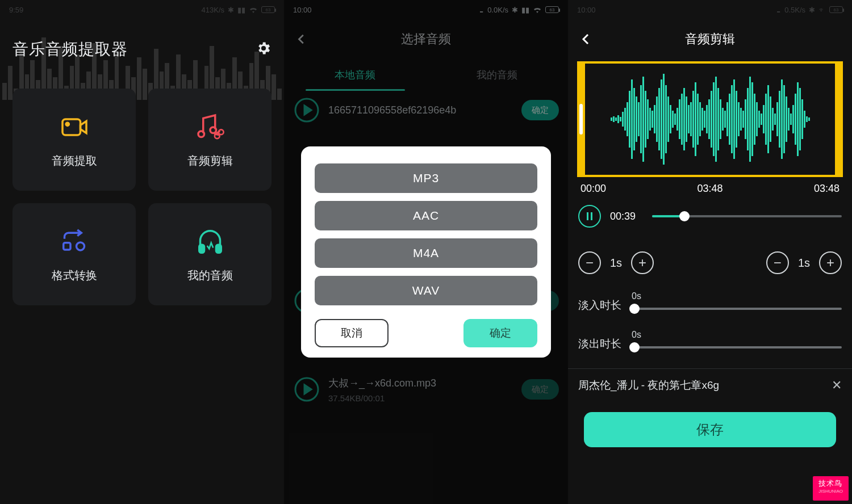 The height and width of the screenshot is (504, 852). Describe the element at coordinates (593, 188) in the screenshot. I see `time-start: 00:00` at that location.